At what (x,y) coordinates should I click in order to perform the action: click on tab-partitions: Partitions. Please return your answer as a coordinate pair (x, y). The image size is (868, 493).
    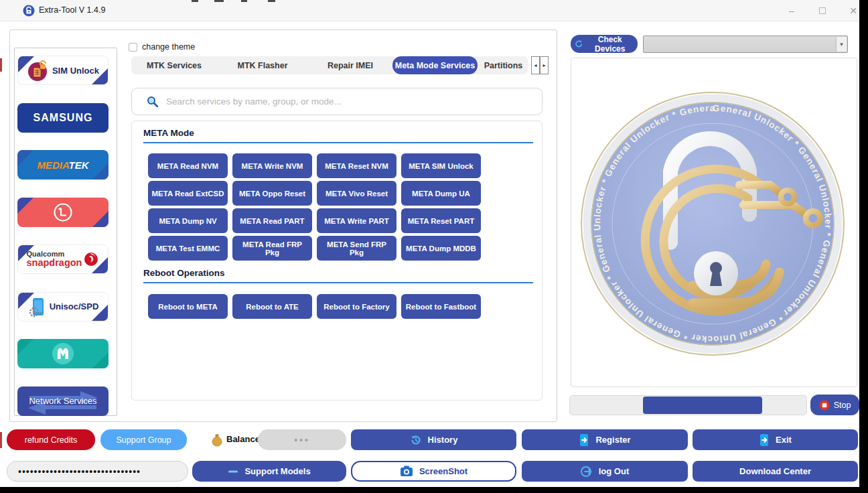
    Looking at the image, I should click on (504, 66).